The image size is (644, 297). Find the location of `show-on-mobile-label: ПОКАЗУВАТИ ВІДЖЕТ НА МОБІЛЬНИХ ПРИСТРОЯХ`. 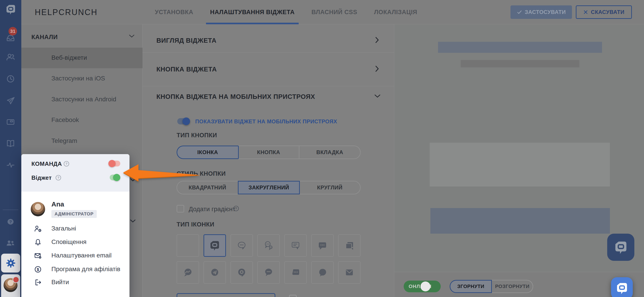

show-on-mobile-label: ПОКАЗУВАТИ ВІДЖЕТ НА МОБІЛЬНИХ ПРИСТРОЯХ is located at coordinates (266, 122).